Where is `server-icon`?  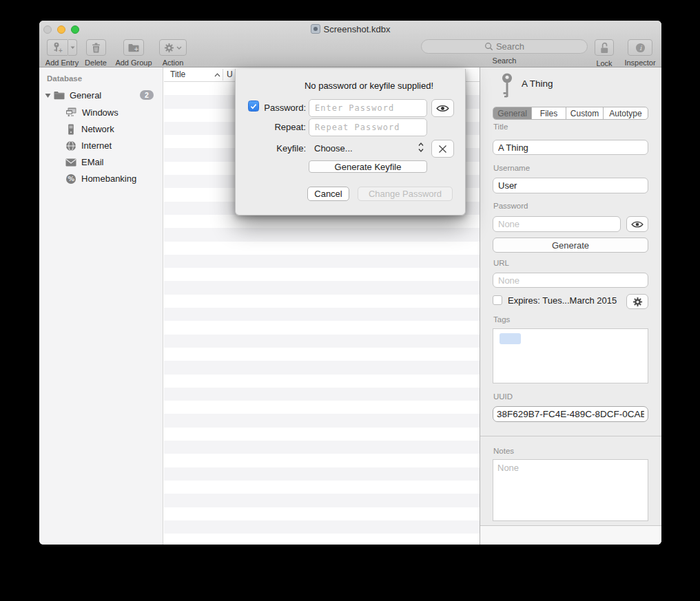
server-icon is located at coordinates (71, 129).